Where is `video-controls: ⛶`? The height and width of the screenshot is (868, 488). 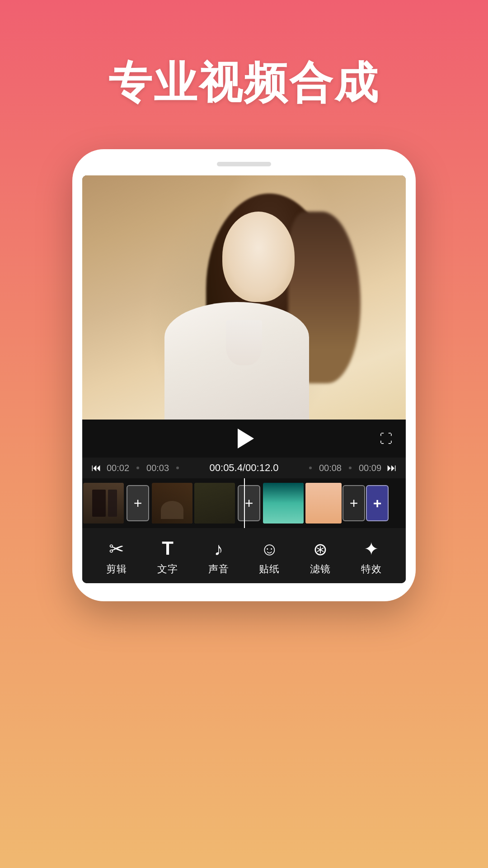 video-controls: ⛶ is located at coordinates (244, 439).